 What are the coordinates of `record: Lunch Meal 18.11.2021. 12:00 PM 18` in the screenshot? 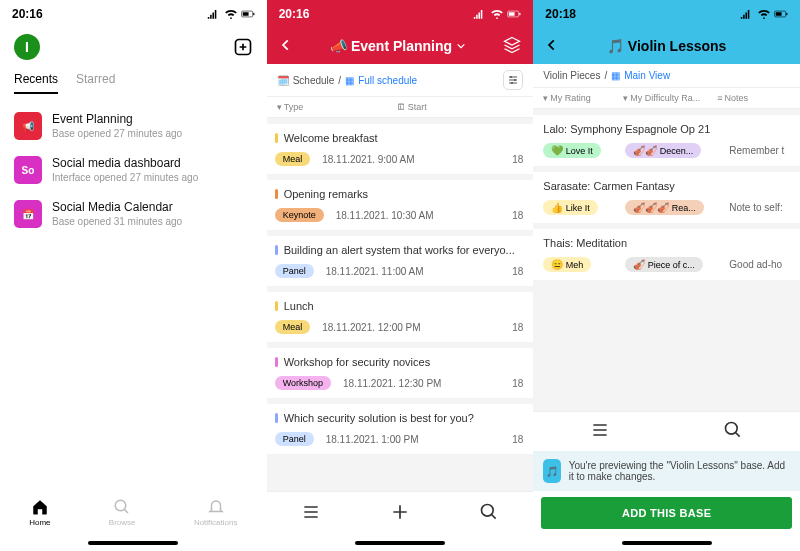 It's located at (400, 317).